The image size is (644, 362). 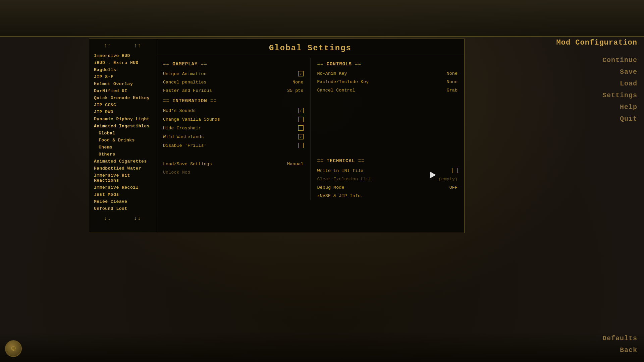 I want to click on disable-frills-checkbox, so click(x=301, y=145).